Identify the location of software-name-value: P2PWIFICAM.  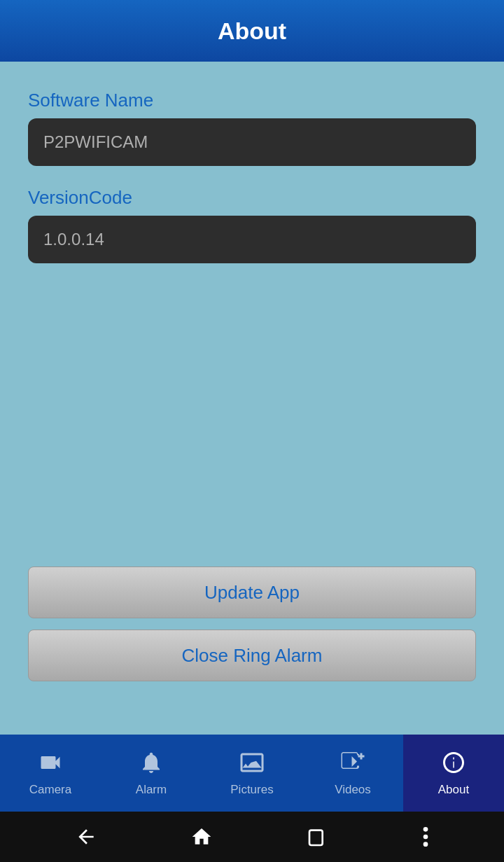
(95, 141).